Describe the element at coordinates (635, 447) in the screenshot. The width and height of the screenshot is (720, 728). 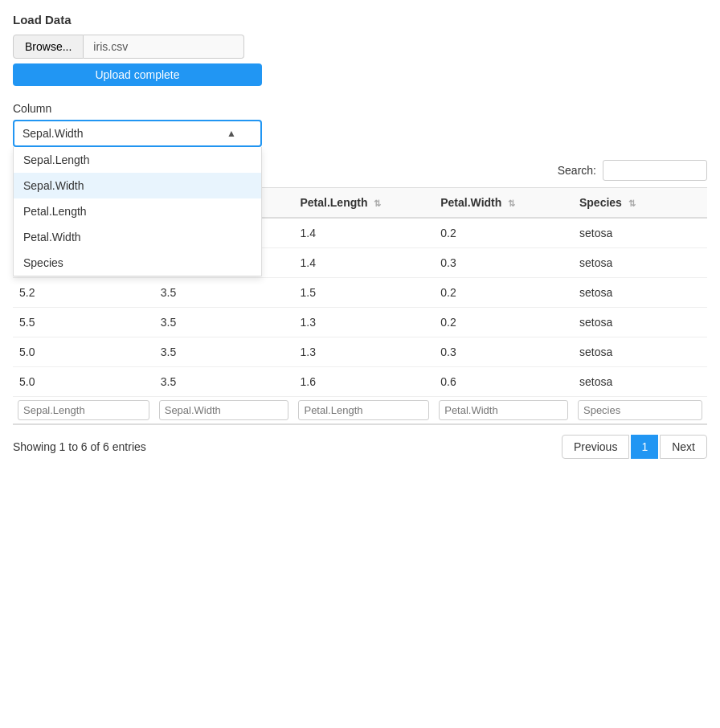
I see `pagination: Previous 1 Next` at that location.